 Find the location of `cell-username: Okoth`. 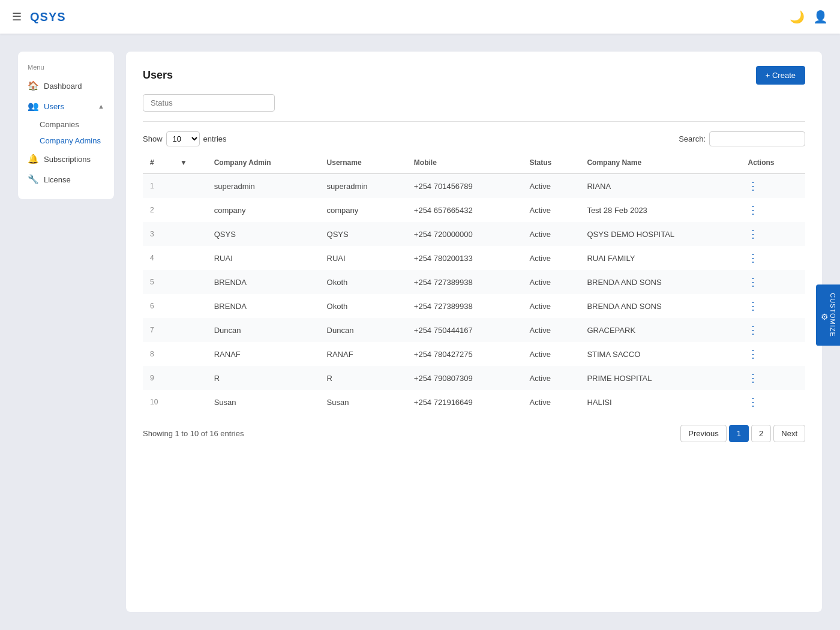

cell-username: Okoth is located at coordinates (364, 306).